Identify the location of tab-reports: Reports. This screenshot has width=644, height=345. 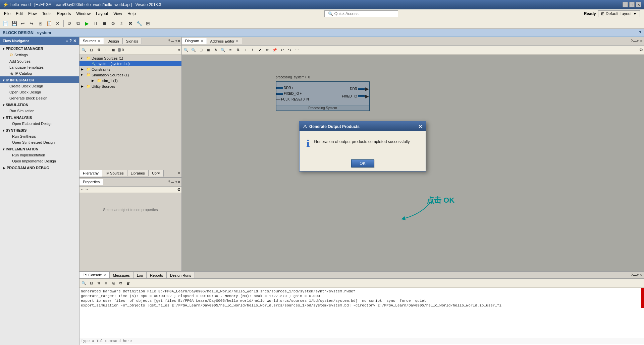
(157, 275).